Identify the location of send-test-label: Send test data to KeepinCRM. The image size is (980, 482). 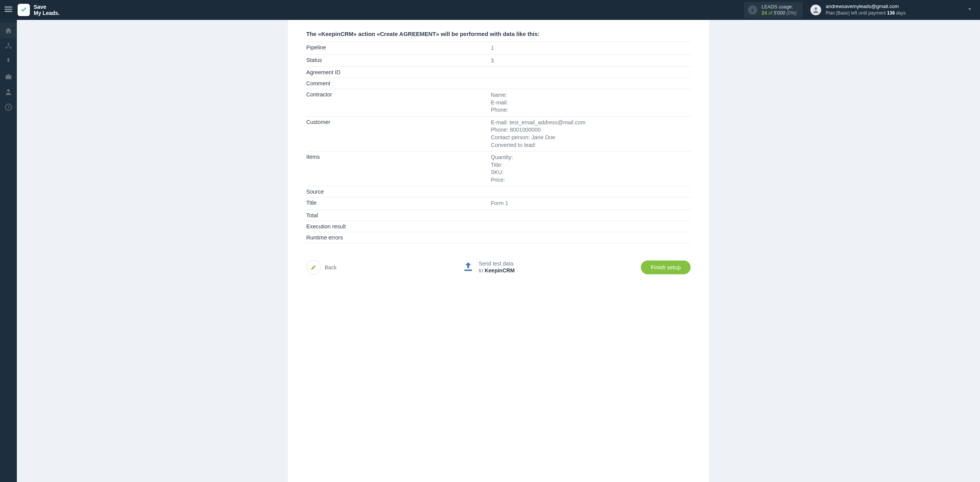
(497, 267).